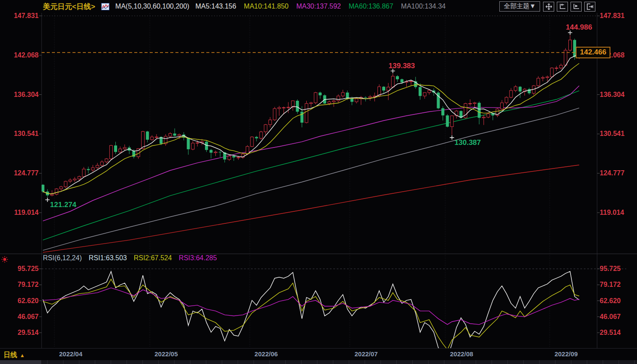  I want to click on header-controls: 全部主题▼, so click(568, 6).